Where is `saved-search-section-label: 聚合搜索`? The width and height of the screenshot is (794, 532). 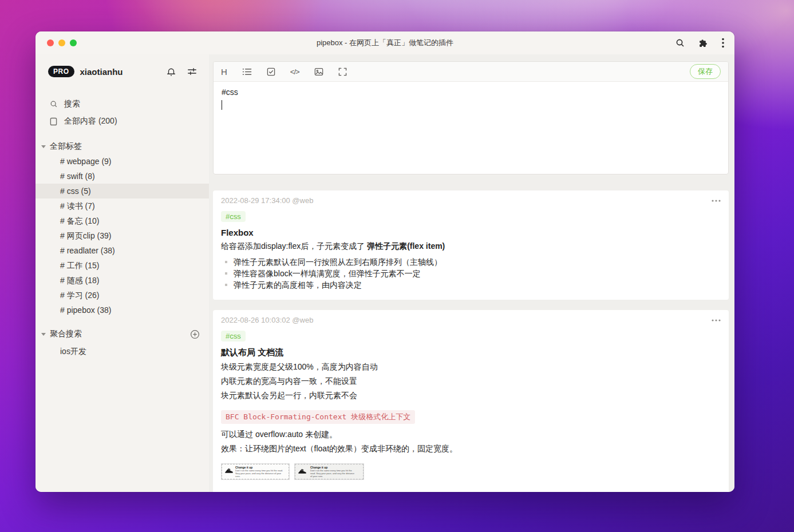
saved-search-section-label: 聚合搜索 is located at coordinates (66, 334).